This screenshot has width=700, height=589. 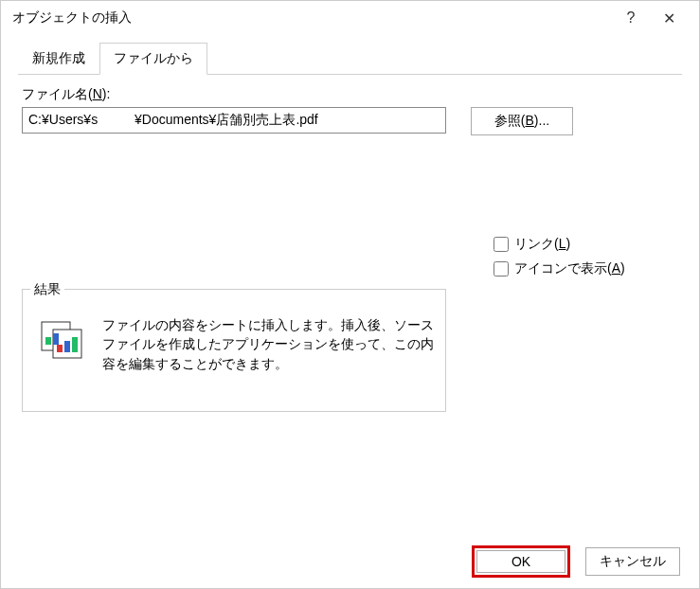 I want to click on display-as-icon-label: アイコンで表示(A), so click(x=570, y=269).